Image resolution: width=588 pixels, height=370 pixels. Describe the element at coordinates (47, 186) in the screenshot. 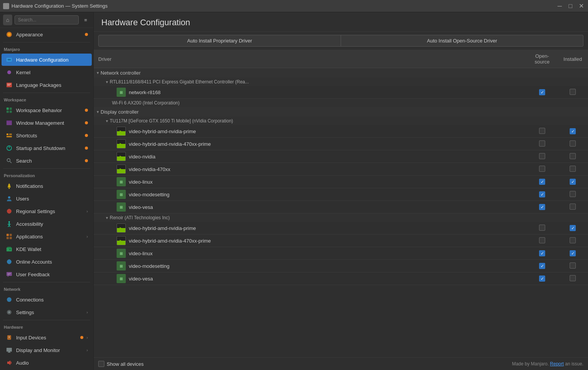

I see `sidebar-item-notifications: Notifications` at that location.